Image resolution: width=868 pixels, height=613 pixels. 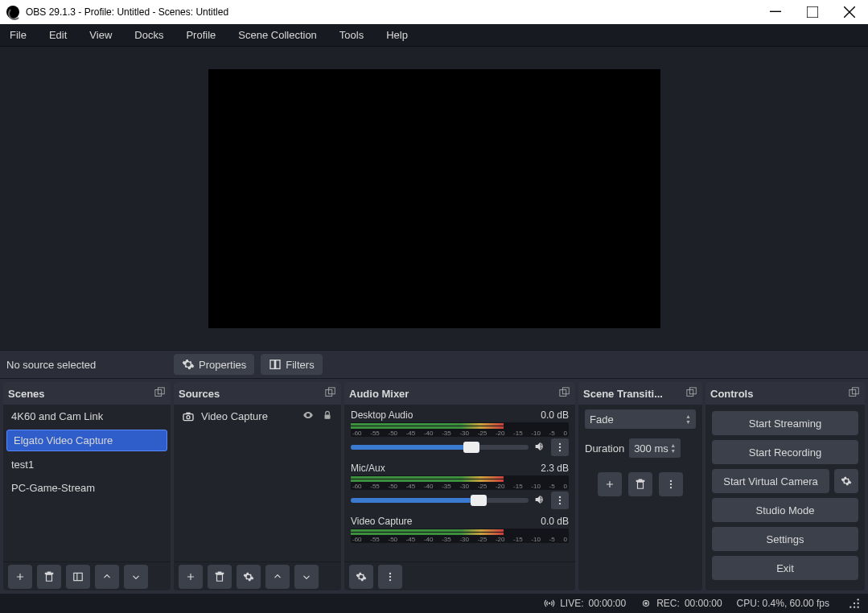 I want to click on transitions-dock: Scene Transiti... Fade ▲▼ Duration 300 m…, so click(x=640, y=486).